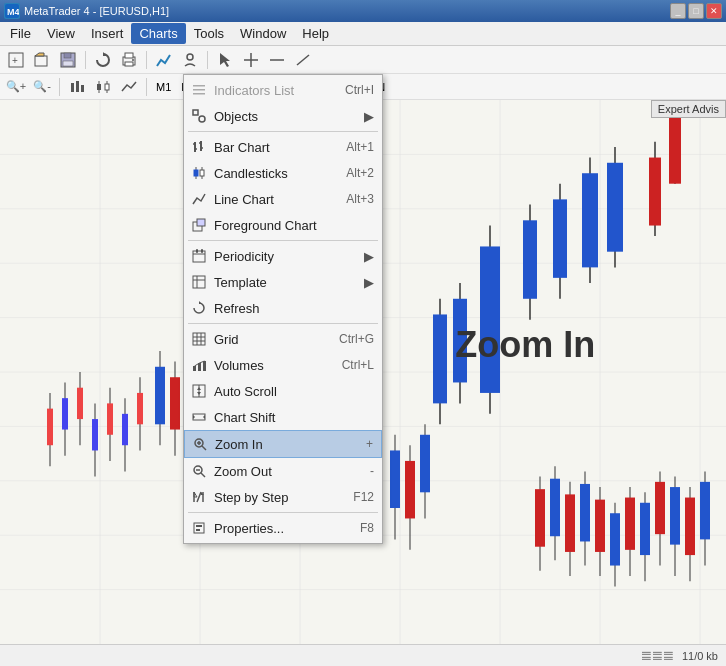 The width and height of the screenshot is (726, 666). What do you see at coordinates (277, 60) in the screenshot?
I see `hline-button` at bounding box center [277, 60].